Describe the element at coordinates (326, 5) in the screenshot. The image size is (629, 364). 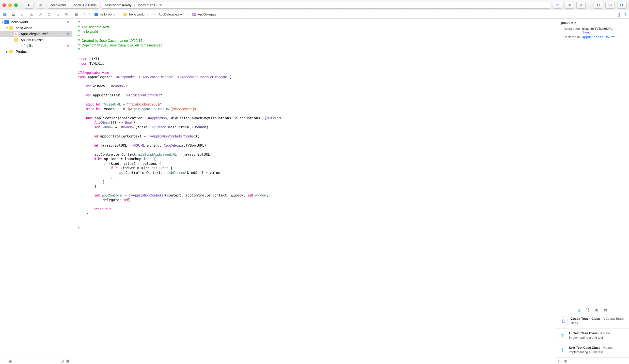
I see `activity-view: hello world: Ready | Today at 8:38 PM` at that location.